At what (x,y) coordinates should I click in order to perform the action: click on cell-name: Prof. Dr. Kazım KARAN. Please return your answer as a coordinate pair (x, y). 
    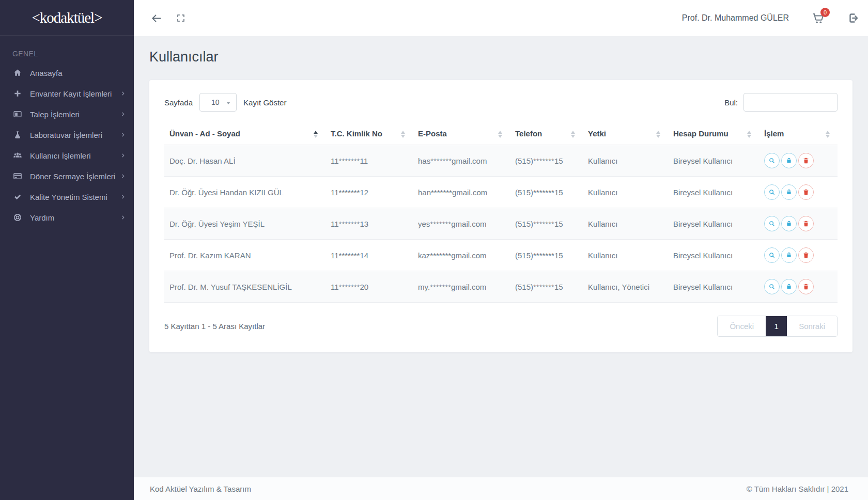
    Looking at the image, I should click on (245, 255).